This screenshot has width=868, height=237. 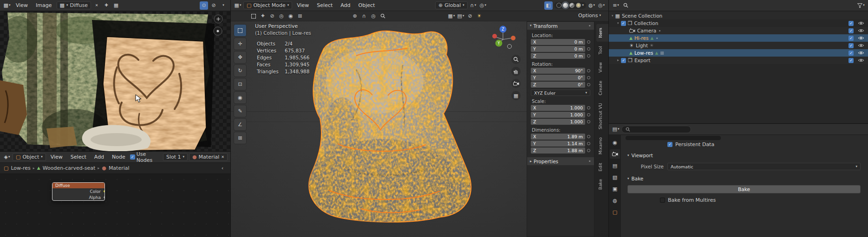 What do you see at coordinates (558, 84) in the screenshot?
I see `rotation-z-field: Z0°` at bounding box center [558, 84].